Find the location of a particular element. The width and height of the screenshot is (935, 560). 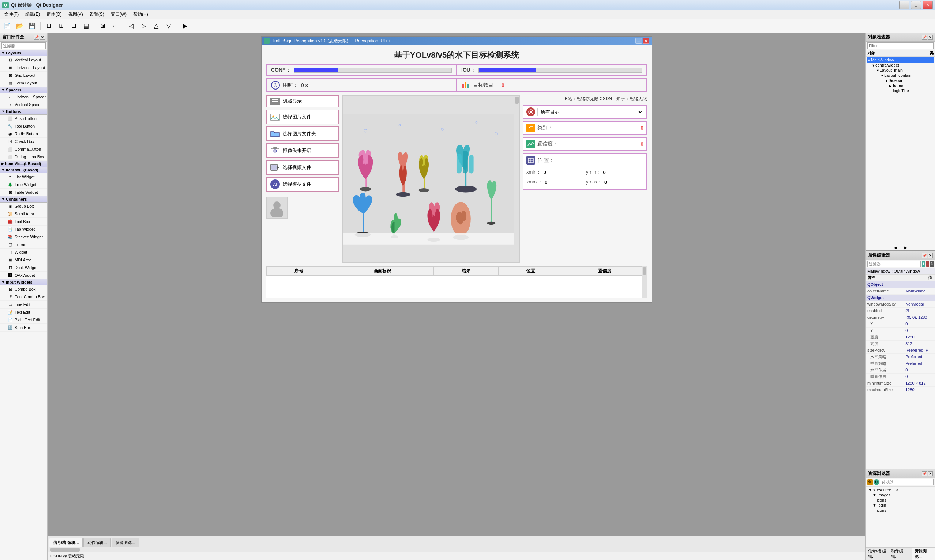

menu-view: 视图(V) is located at coordinates (76, 14).